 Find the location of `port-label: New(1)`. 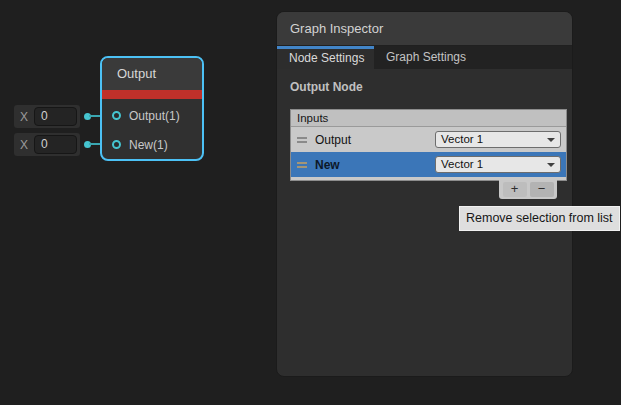

port-label: New(1) is located at coordinates (148, 145).